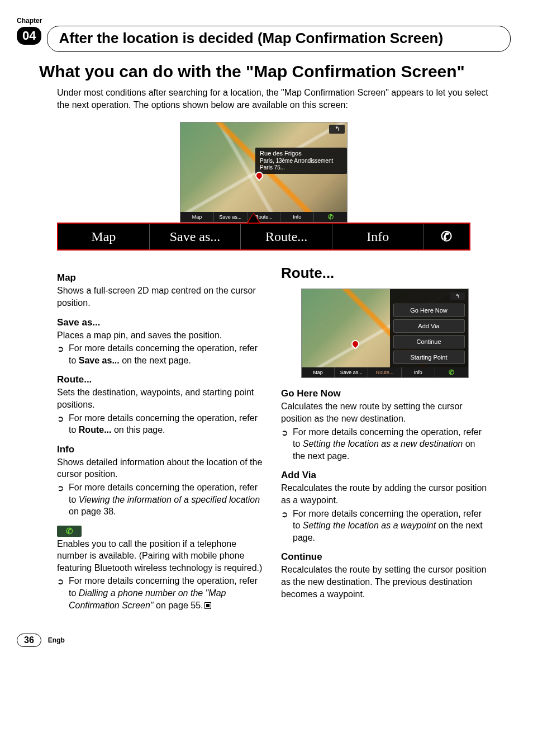  Describe the element at coordinates (279, 38) in the screenshot. I see `chapter-title: After the location is decided (Map Confi…` at that location.